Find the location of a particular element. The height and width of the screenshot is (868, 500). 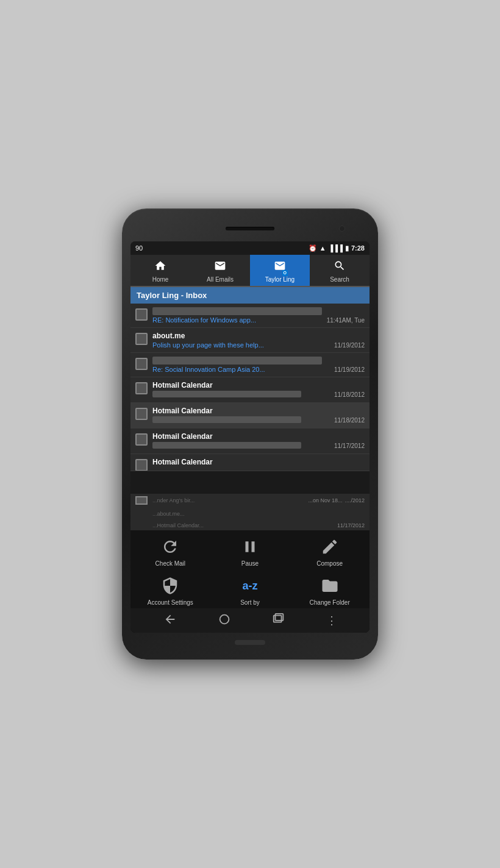

email-row-bottom: Re: Social Innovation Camp Asia 20... 11… is located at coordinates (259, 369).